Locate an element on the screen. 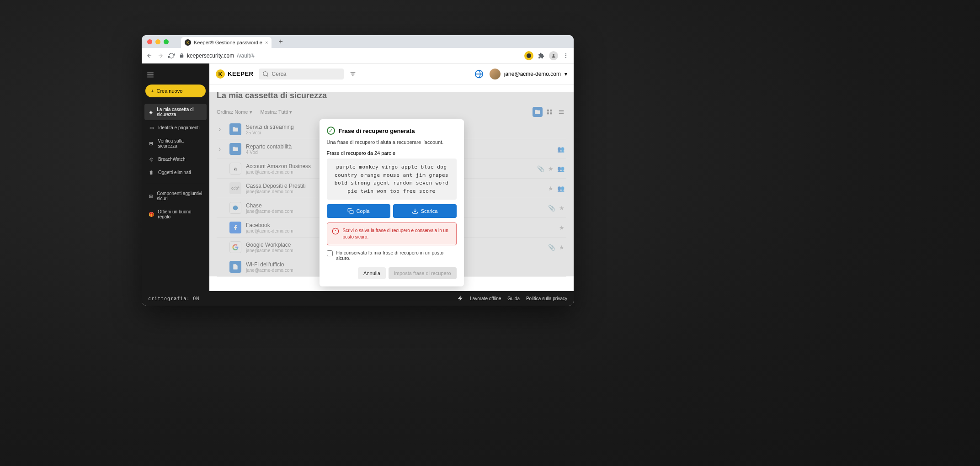 The width and height of the screenshot is (980, 466). trash-icon: 🗑 is located at coordinates (151, 173).